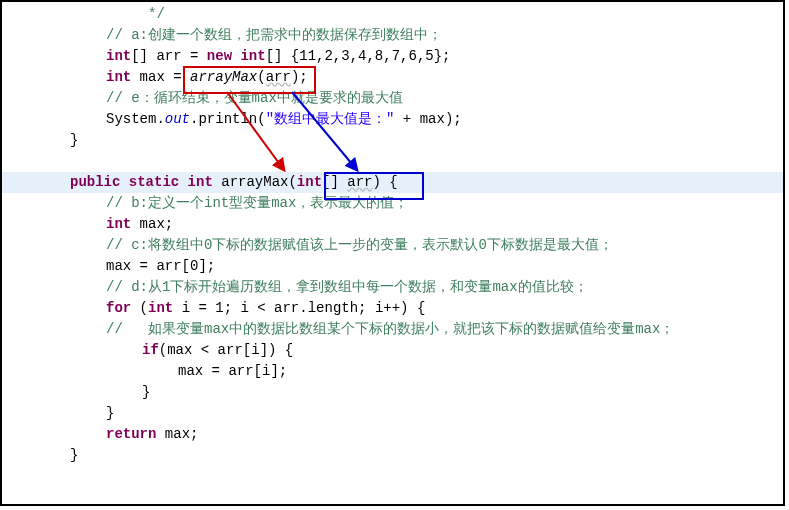 This screenshot has width=789, height=510. What do you see at coordinates (392, 350) in the screenshot?
I see `code-line: if(max < arr[i]) {` at bounding box center [392, 350].